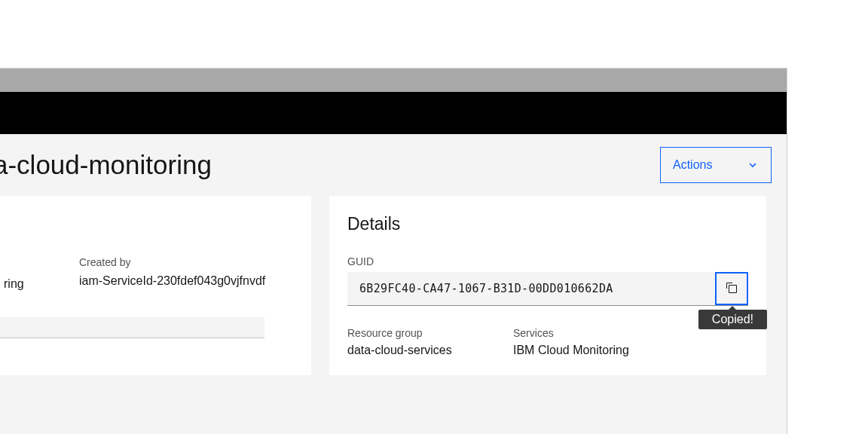 The width and height of the screenshot is (868, 434). What do you see at coordinates (596, 342) in the screenshot?
I see `services-col: Services IBM Cloud Monitoring` at bounding box center [596, 342].